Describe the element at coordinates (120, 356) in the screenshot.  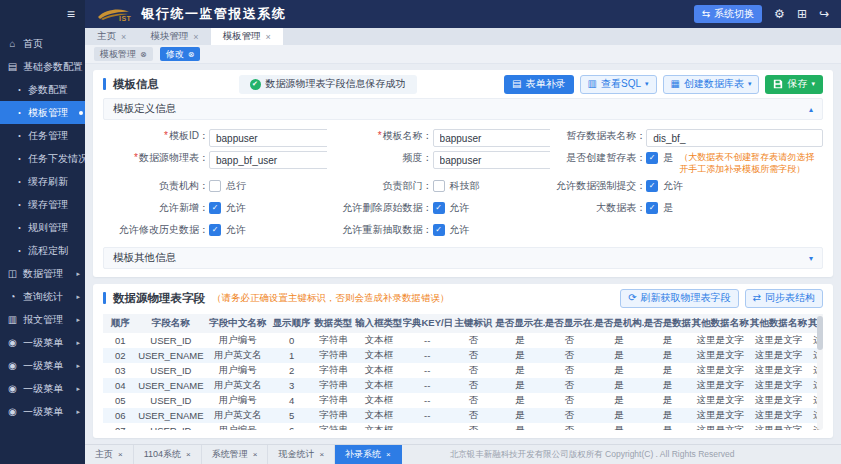
I see `table-cell: 02` at that location.